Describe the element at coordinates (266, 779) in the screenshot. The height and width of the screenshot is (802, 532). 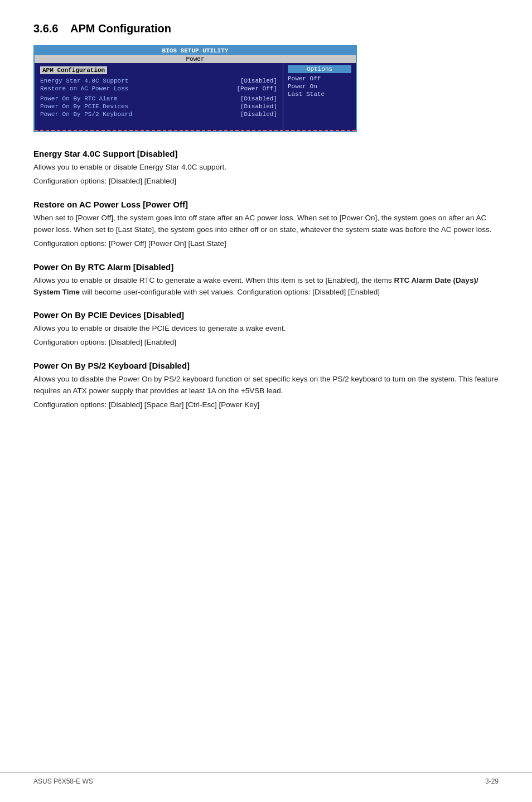
I see `page-footer: ASUS P6X58-E WS 3-29` at that location.